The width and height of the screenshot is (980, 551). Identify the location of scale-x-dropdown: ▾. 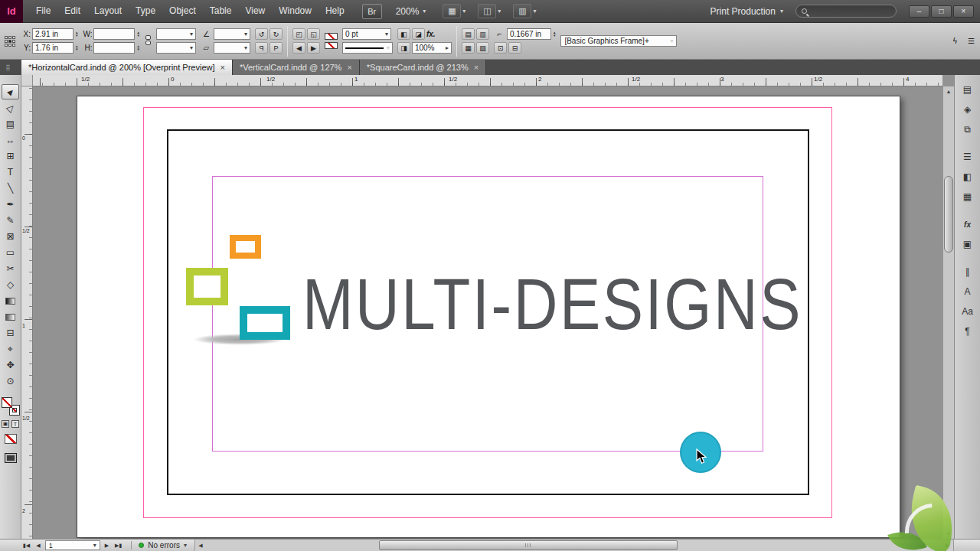
(176, 34).